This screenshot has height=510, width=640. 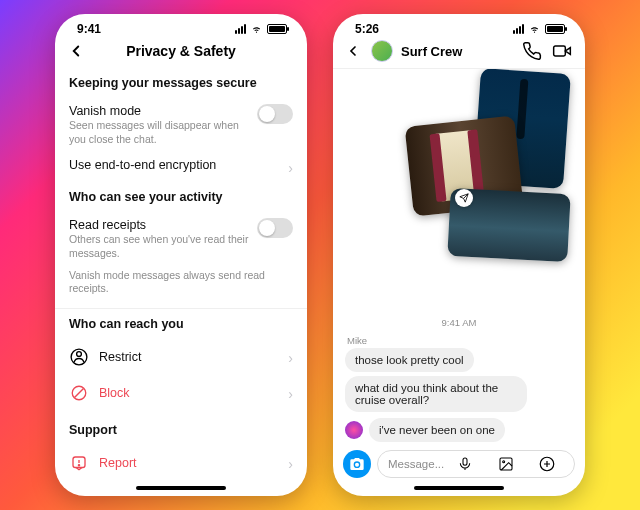 I want to click on section-heading-secure: Keeping your messages secure, so click(x=181, y=83).